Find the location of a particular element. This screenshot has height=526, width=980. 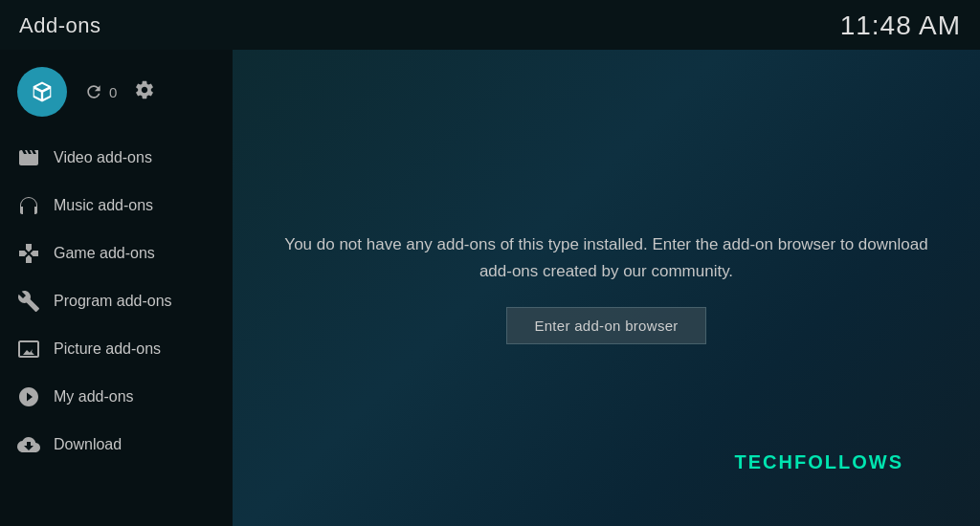

download-label: Download is located at coordinates (88, 445).